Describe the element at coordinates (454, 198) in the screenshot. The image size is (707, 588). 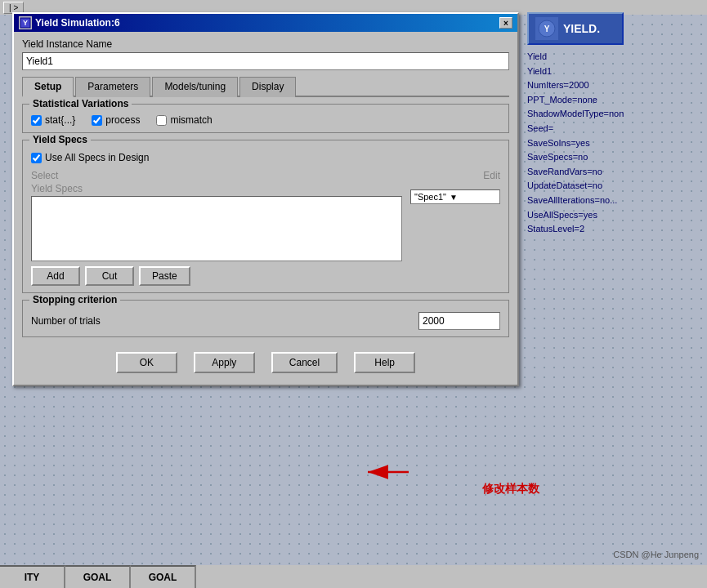
I see `dropdown-arrow-icon: ▼` at that location.